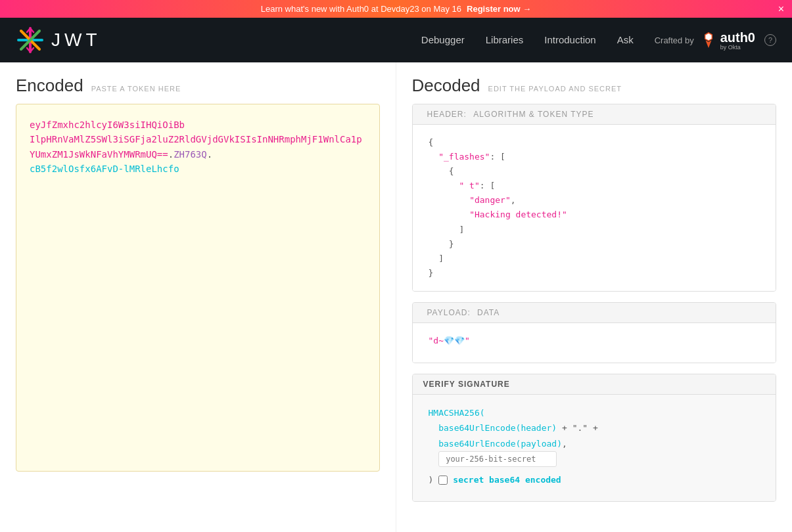 The image size is (792, 532). What do you see at coordinates (58, 40) in the screenshot?
I see `logo: JWT` at bounding box center [58, 40].